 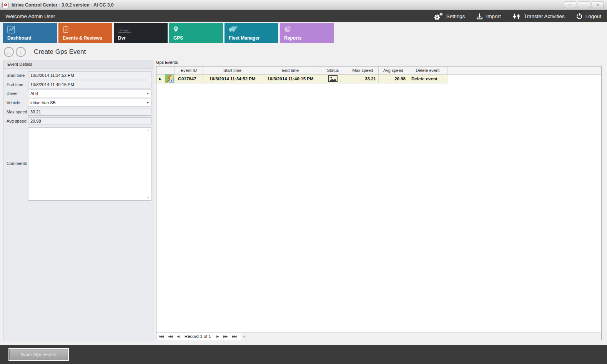 What do you see at coordinates (243, 337) in the screenshot?
I see `scroll-left-icon: ◀` at bounding box center [243, 337].